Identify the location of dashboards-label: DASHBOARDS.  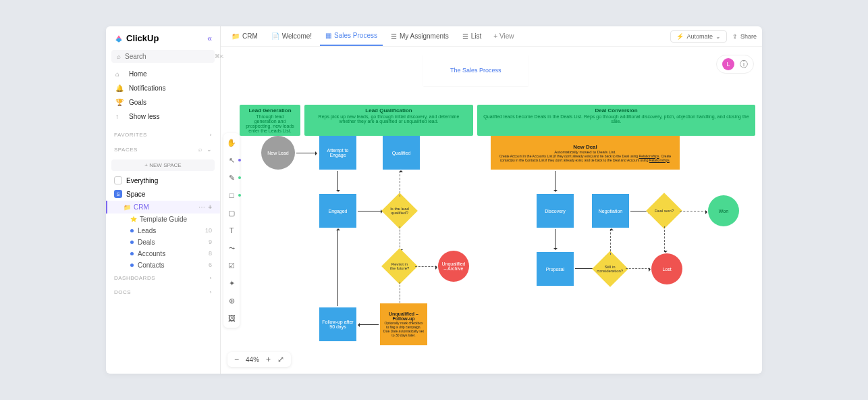
(135, 278).